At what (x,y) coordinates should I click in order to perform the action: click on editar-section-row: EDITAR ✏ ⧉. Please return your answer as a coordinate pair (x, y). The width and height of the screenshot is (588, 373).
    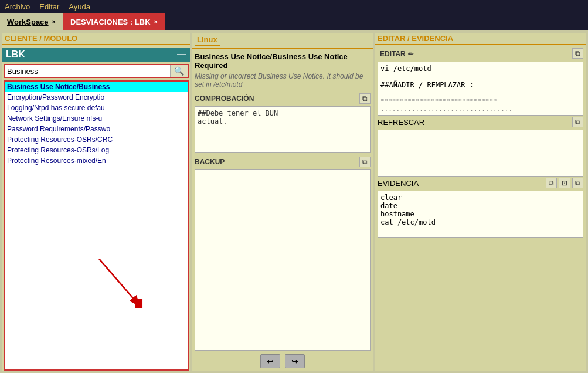
    Looking at the image, I should click on (481, 54).